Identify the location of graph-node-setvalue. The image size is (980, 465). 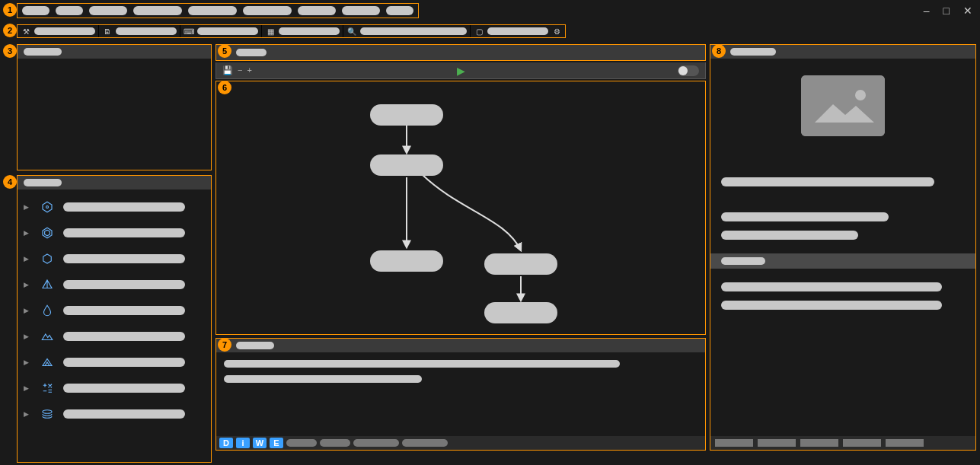
(407, 261).